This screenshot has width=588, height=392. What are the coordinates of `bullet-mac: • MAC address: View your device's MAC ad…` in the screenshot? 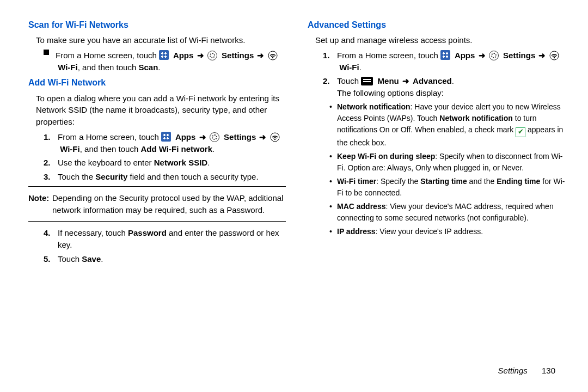 It's located at (448, 212).